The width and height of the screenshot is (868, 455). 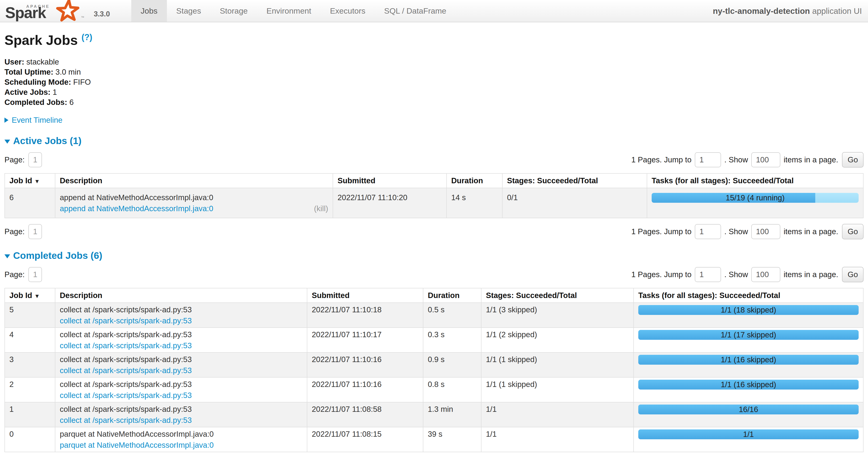 What do you see at coordinates (189, 11) in the screenshot?
I see `tab-stages: Stages` at bounding box center [189, 11].